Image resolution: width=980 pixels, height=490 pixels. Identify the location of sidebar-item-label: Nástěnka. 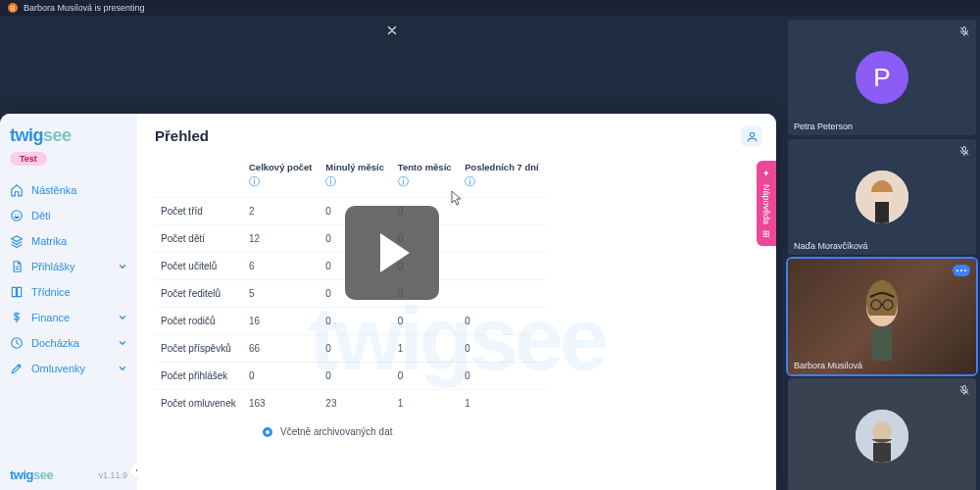
(54, 190).